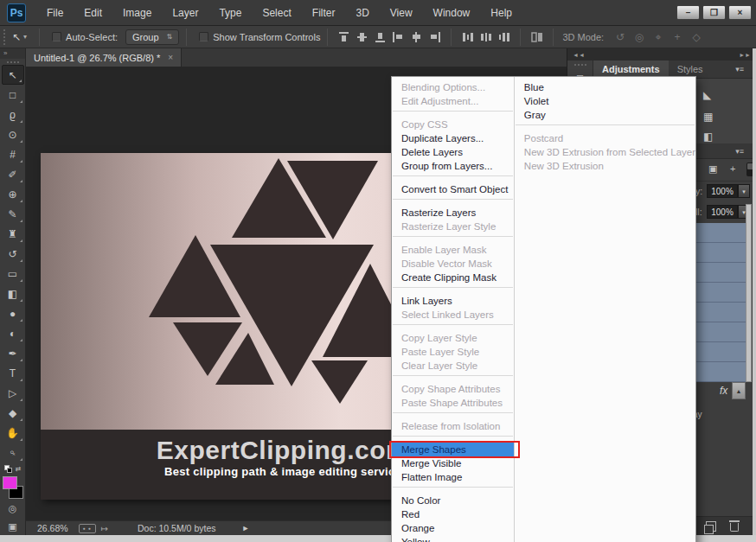  What do you see at coordinates (745, 55) in the screenshot?
I see `collapse-panels-icon: ►►` at bounding box center [745, 55].